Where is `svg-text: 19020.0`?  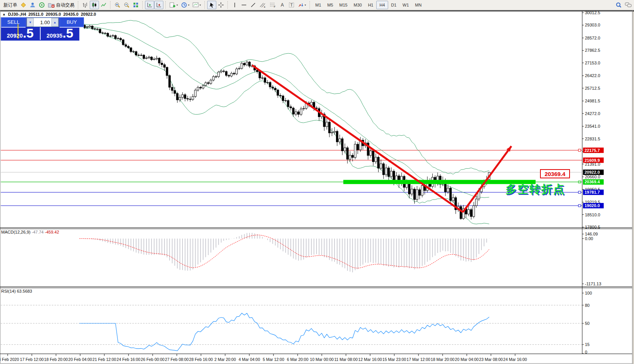 svg-text: 19020.0 is located at coordinates (592, 206).